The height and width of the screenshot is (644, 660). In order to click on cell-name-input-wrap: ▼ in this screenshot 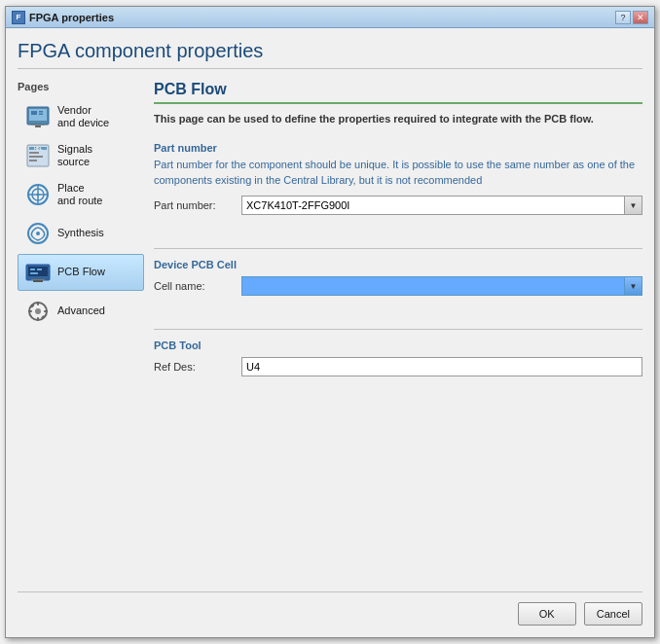, I will do `click(442, 286)`.